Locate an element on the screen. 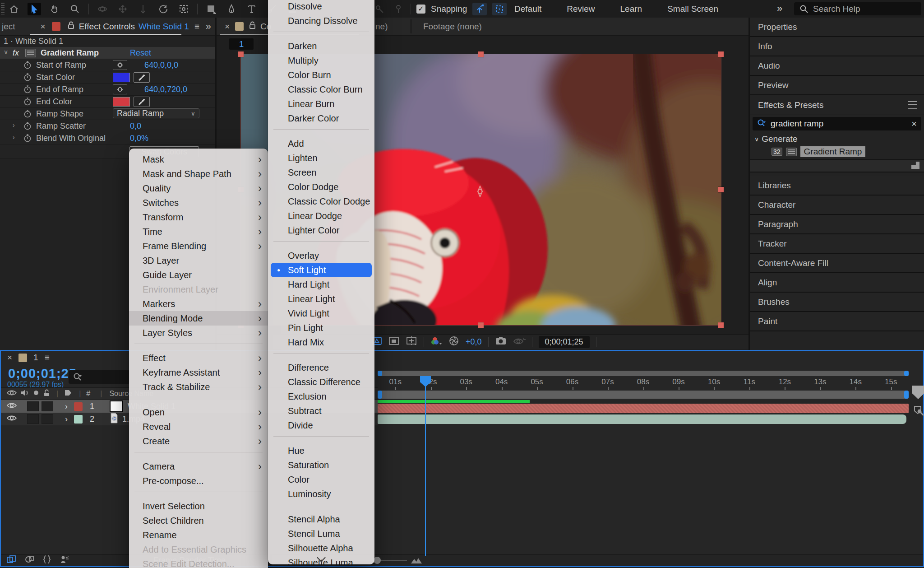 The width and height of the screenshot is (924, 568). selected-layer-line: 1 · White Solid 1 is located at coordinates (33, 42).